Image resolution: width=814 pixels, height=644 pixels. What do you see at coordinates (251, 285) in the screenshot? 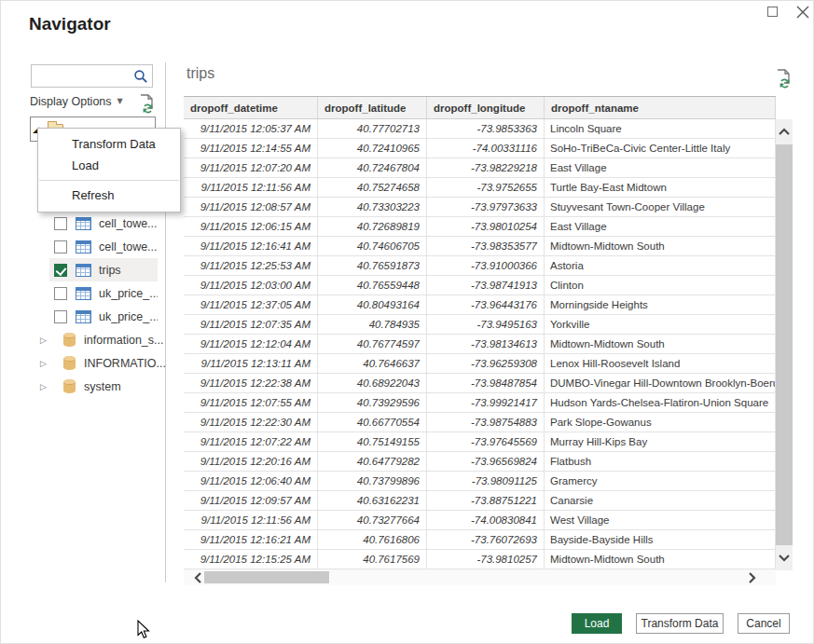
I see `cell-dropoff-datetime: 9/11/2015 12:03:00 AM` at bounding box center [251, 285].